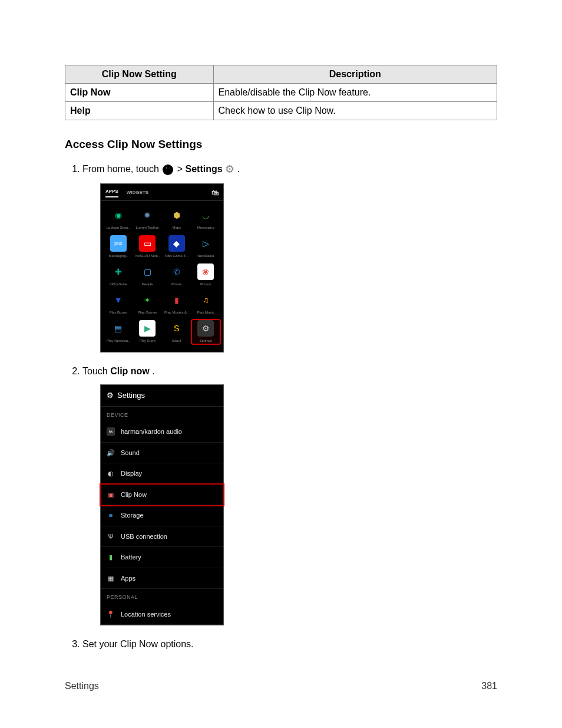  I want to click on app-icon-nascar-mob-: ▭NASCAR Mob.., so click(148, 247).